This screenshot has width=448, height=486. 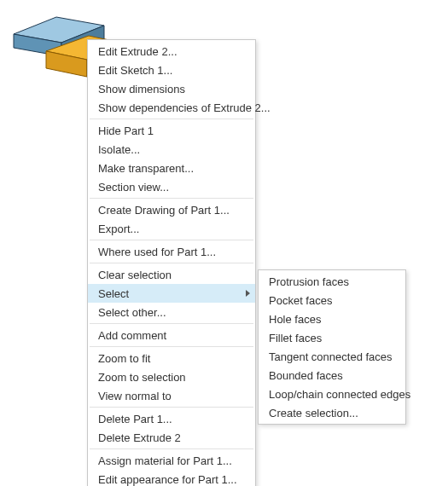 I want to click on menu-item-label: Hide Part 1, so click(x=170, y=131).